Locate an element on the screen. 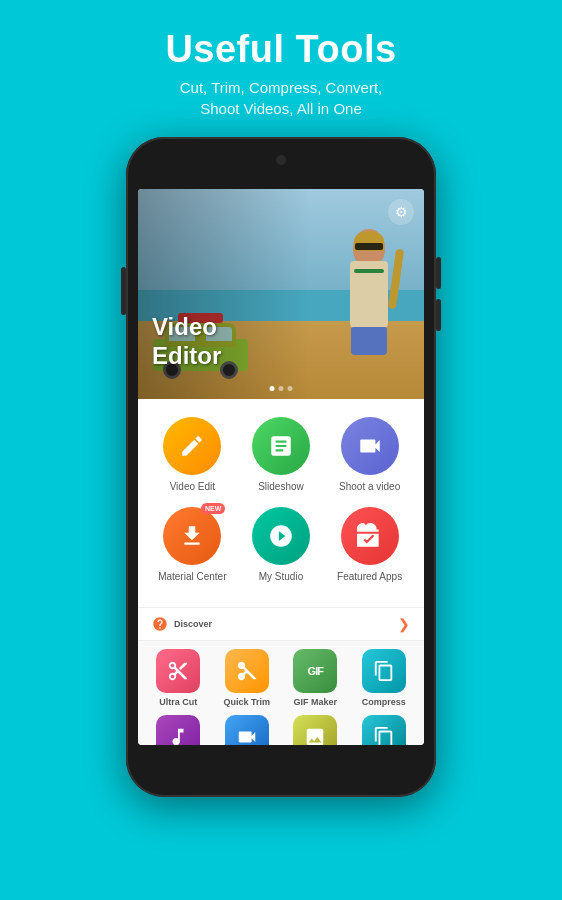  tapslide-icon is located at coordinates (384, 730).